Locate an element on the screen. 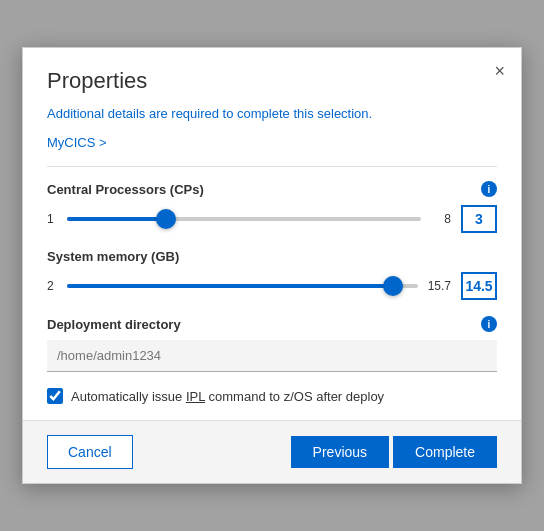  cpu-slider-wrapper is located at coordinates (244, 219).